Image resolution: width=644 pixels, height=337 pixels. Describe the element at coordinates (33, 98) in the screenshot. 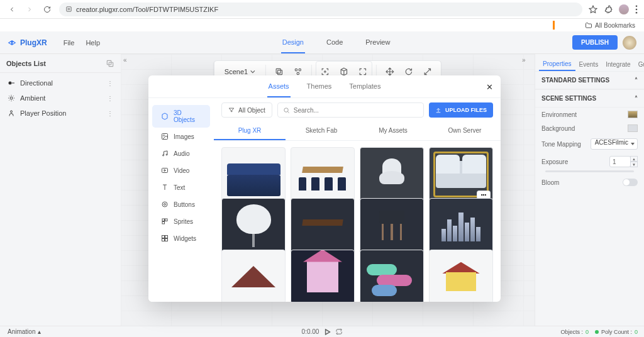

I see `object-label: Ambient` at that location.